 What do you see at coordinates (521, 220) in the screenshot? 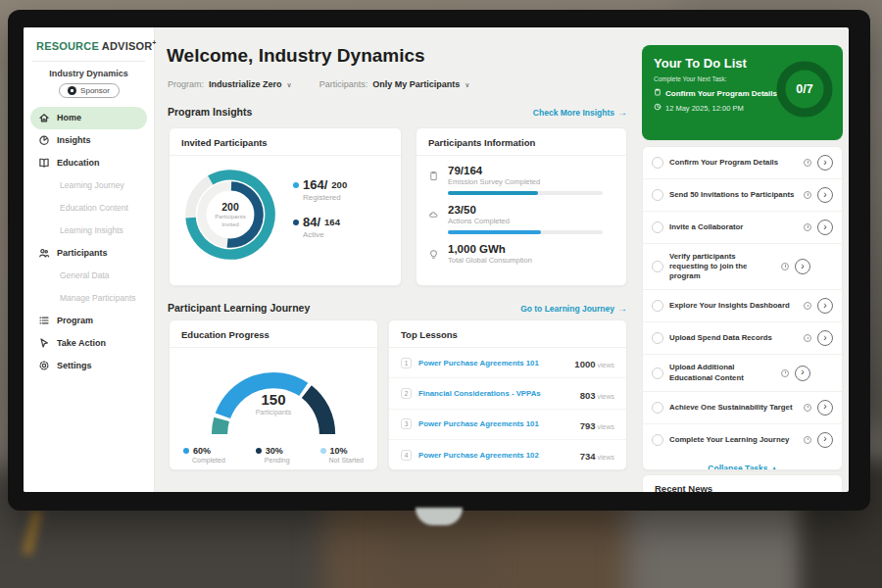
I see `actions-completed-row: 23/50 Actions Completed` at bounding box center [521, 220].